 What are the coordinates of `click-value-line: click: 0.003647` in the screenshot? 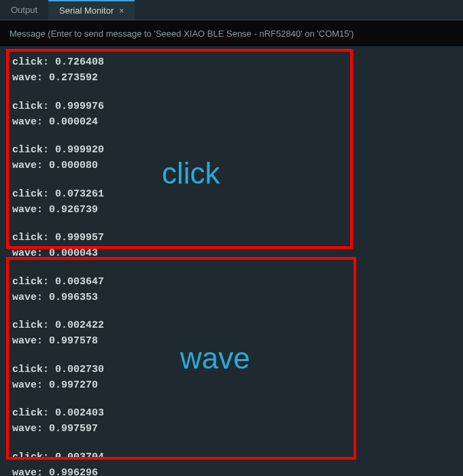 It's located at (231, 282).